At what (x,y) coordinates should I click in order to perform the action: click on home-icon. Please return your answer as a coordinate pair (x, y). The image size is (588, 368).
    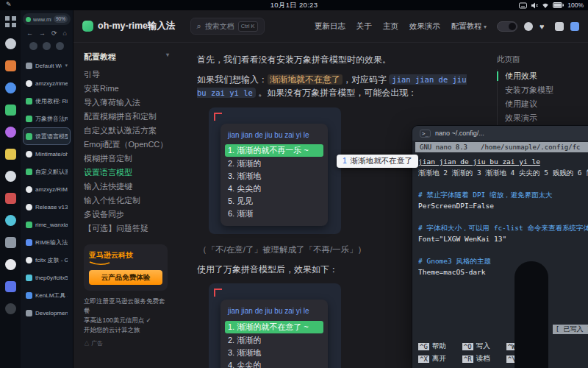
    Looking at the image, I should click on (65, 33).